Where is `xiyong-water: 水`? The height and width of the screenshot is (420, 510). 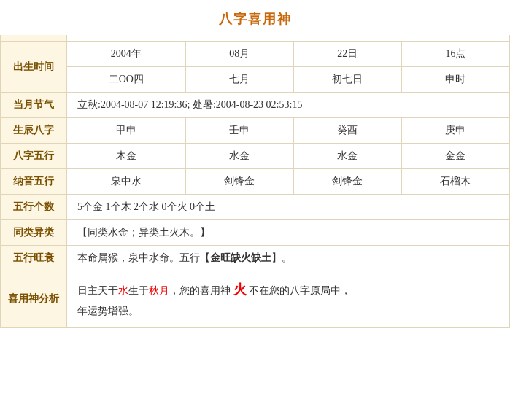
xiyong-water: 水 is located at coordinates (123, 290).